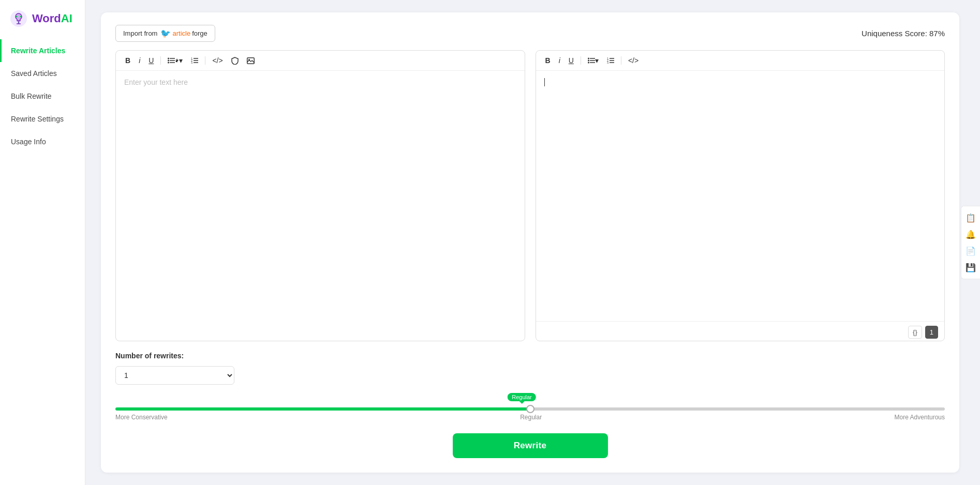  I want to click on left-bold-button: B, so click(128, 60).